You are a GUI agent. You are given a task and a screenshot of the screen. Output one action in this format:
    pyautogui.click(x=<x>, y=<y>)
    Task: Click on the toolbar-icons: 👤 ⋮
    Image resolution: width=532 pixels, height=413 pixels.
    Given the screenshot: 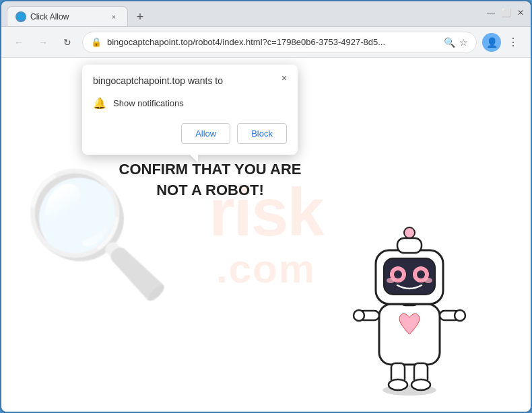 What is the action you would take?
    pyautogui.click(x=502, y=42)
    